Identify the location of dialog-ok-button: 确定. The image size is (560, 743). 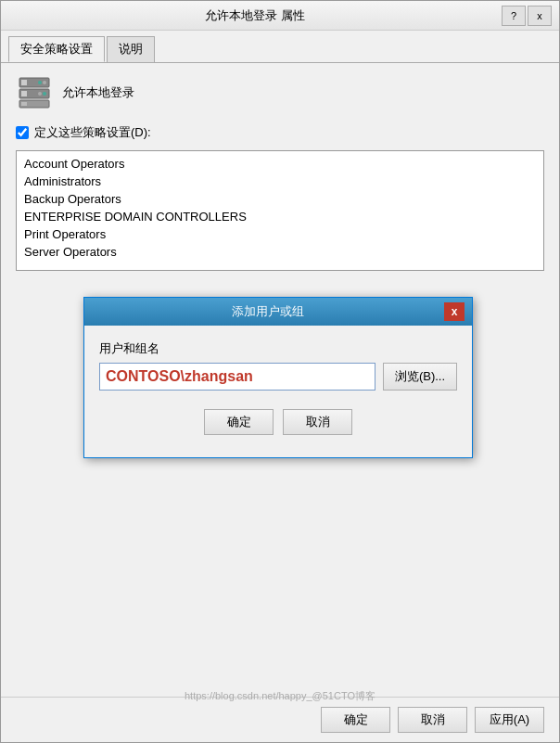
(239, 422).